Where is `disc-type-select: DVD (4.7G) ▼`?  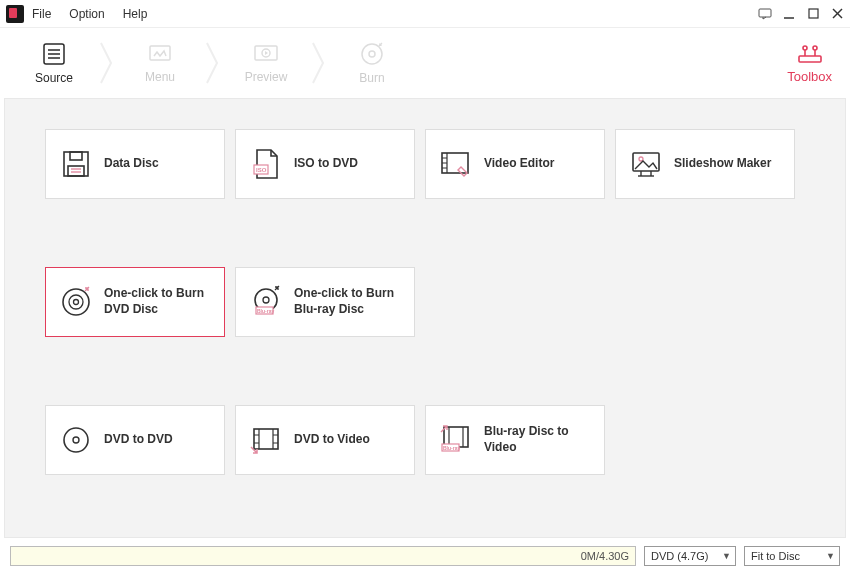 disc-type-select: DVD (4.7G) ▼ is located at coordinates (690, 556).